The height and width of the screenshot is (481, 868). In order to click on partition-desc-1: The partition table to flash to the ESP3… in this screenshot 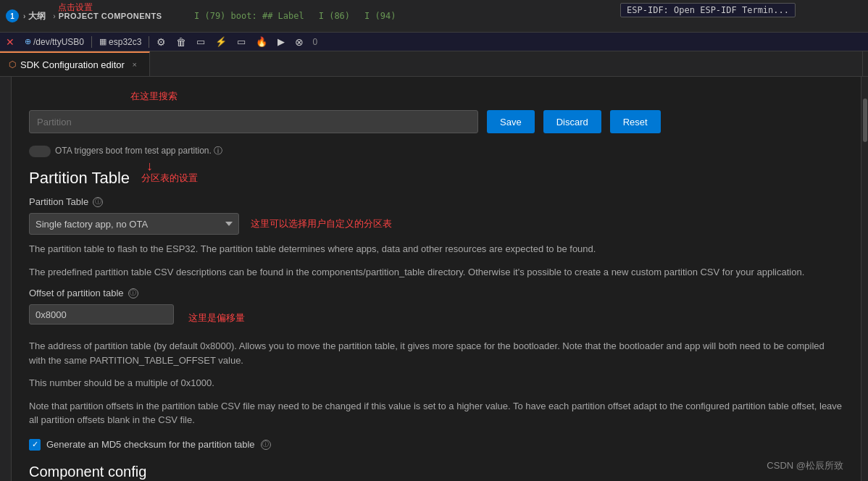, I will do `click(436, 249)`.